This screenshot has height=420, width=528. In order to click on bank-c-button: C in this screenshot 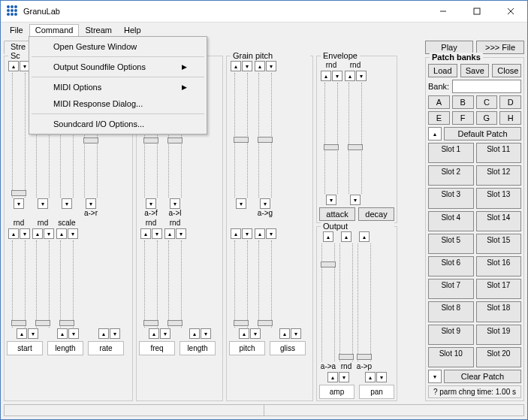, I will do `click(487, 102)`.